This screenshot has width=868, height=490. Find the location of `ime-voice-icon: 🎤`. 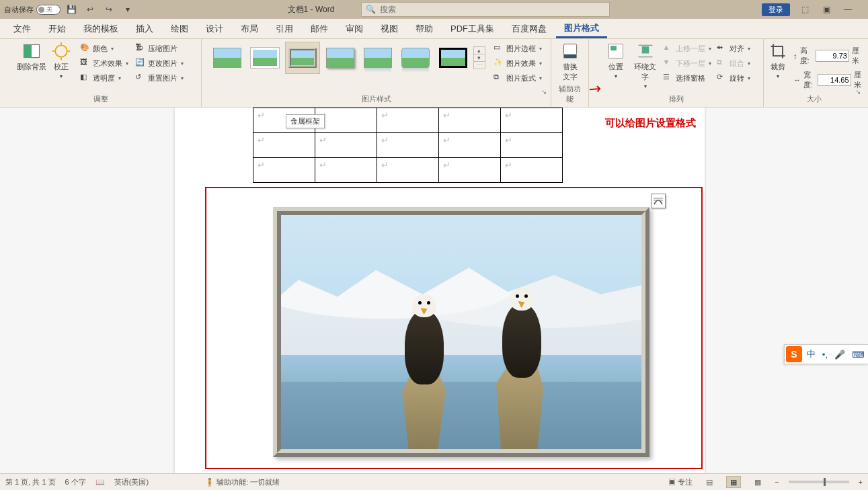

ime-voice-icon: 🎤 is located at coordinates (840, 355).